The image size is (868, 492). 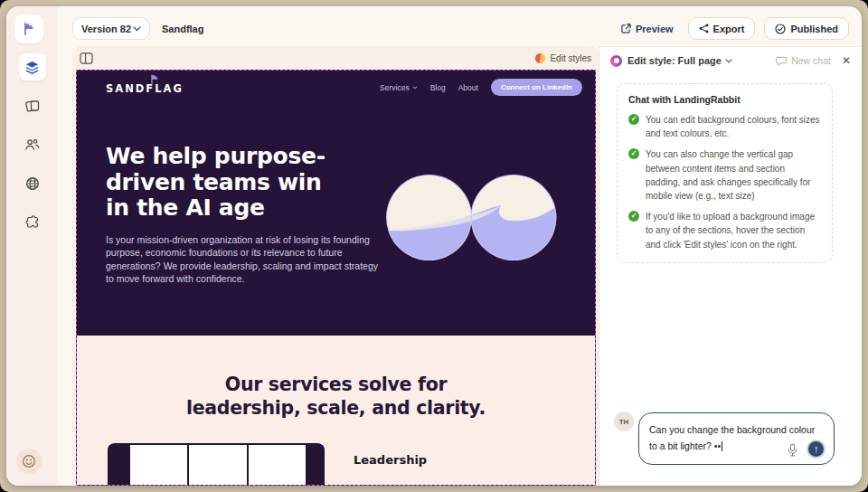 What do you see at coordinates (675, 61) in the screenshot?
I see `panel-title: Edit style: Full page` at bounding box center [675, 61].